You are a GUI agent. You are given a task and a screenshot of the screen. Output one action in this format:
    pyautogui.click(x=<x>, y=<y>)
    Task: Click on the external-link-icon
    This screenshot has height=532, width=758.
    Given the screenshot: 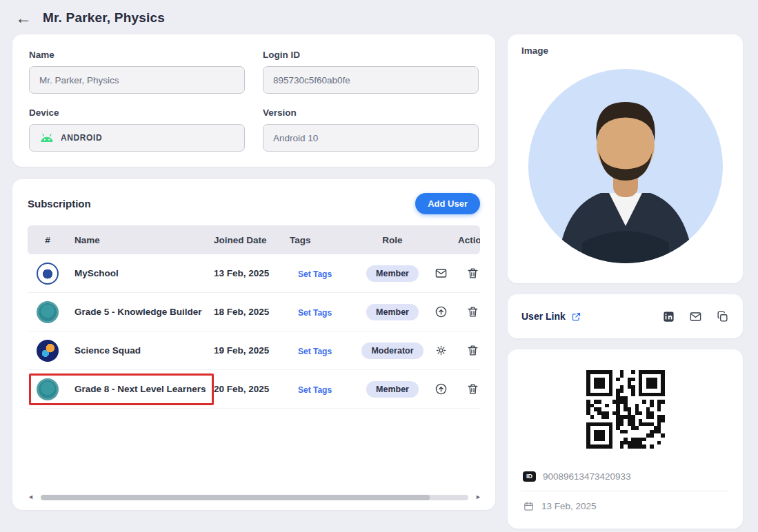 What is the action you would take?
    pyautogui.click(x=577, y=317)
    